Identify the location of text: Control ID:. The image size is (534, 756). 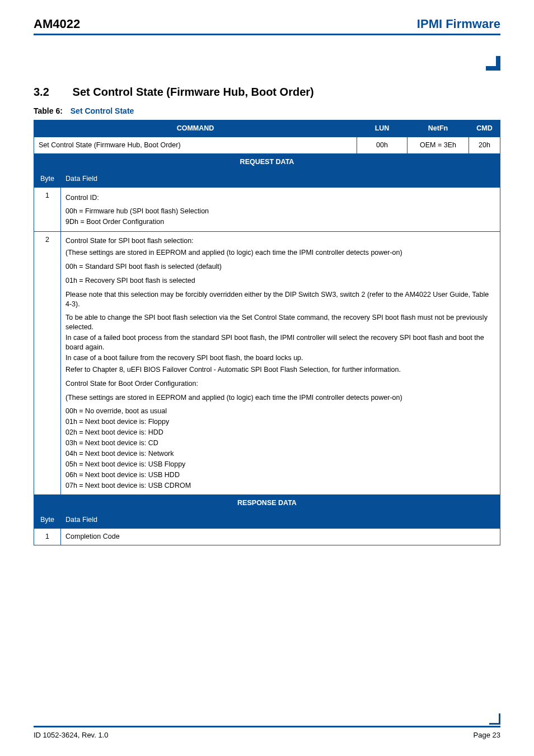
(280, 198).